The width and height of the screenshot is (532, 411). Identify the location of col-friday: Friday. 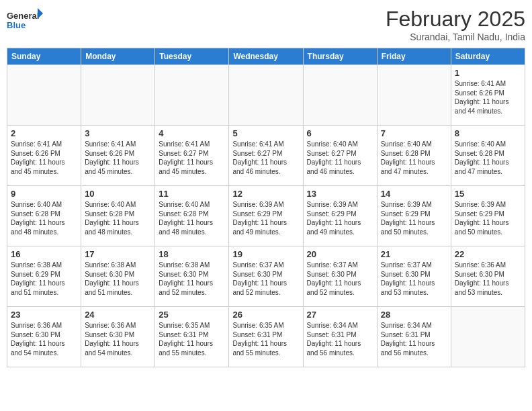
(414, 56).